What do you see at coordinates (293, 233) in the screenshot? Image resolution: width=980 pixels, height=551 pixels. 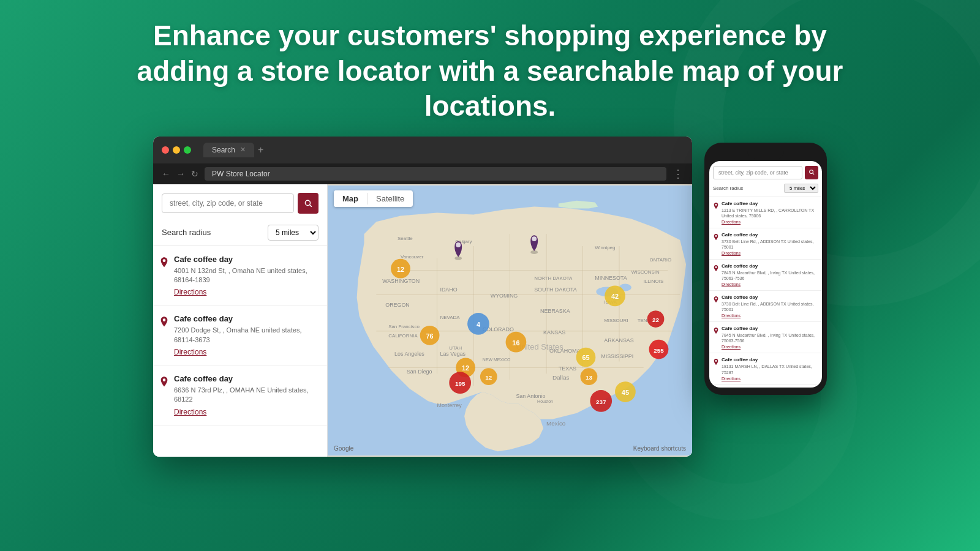 I see `radius-select: 5 miles 10 miles 25 miles 50 miles` at bounding box center [293, 233].